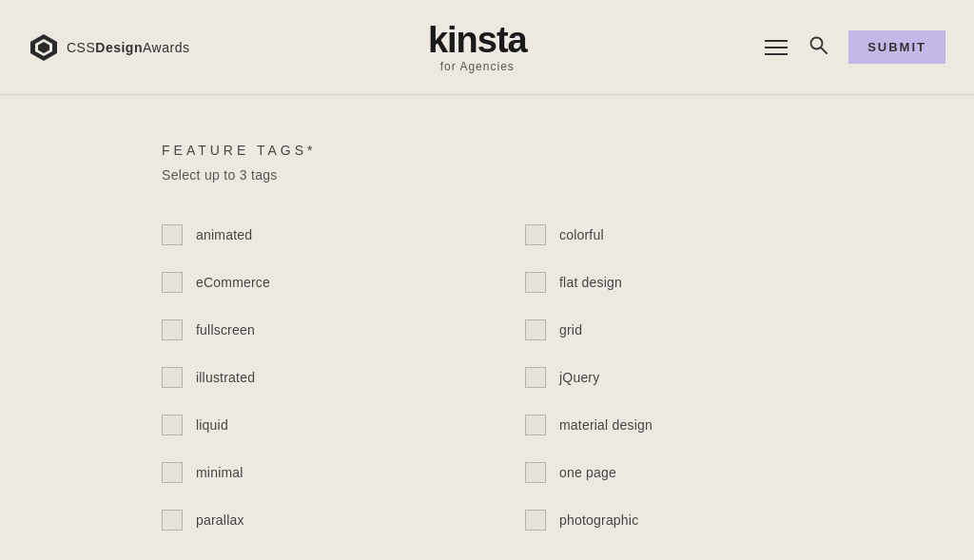 This screenshot has height=560, width=974. Describe the element at coordinates (108, 48) in the screenshot. I see `header-left: CSSDesignAwards` at that location.